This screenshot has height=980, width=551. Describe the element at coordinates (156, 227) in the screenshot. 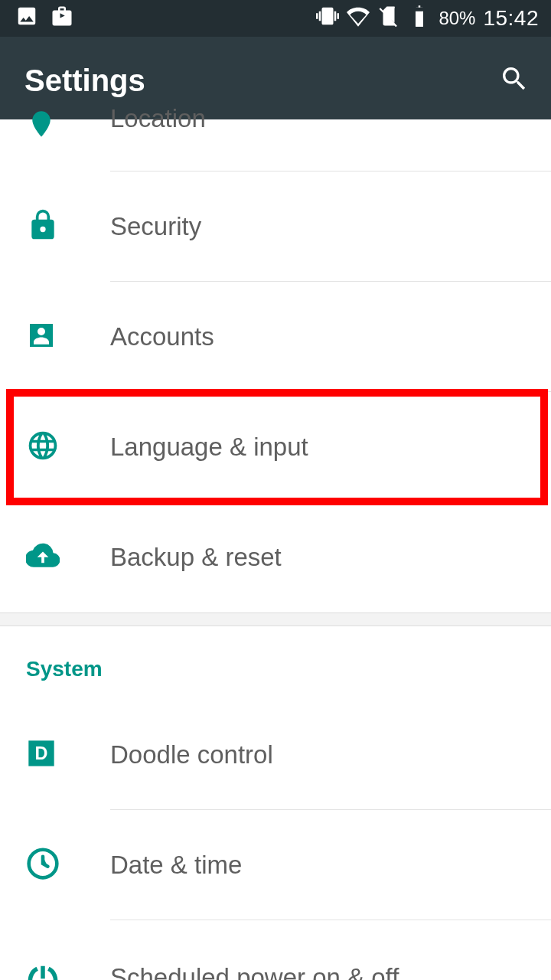

I see `settings-item-label: Security` at that location.